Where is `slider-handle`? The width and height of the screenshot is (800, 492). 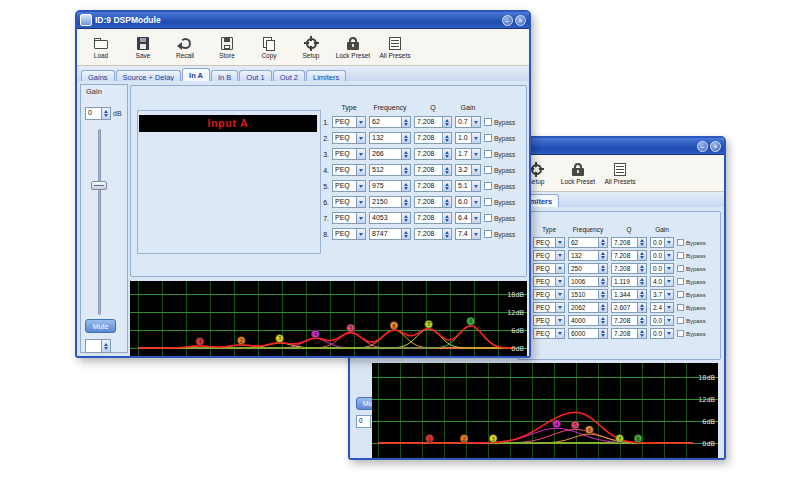
slider-handle is located at coordinates (99, 186).